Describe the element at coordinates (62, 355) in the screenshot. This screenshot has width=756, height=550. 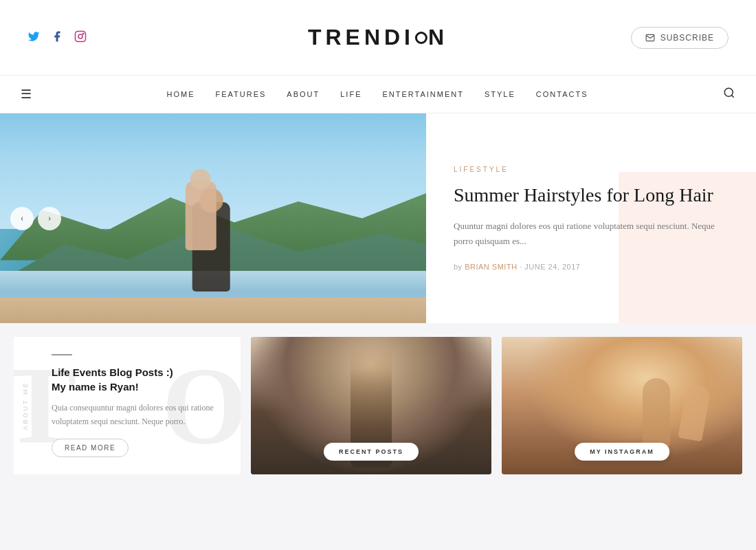
I see `about-divider` at that location.